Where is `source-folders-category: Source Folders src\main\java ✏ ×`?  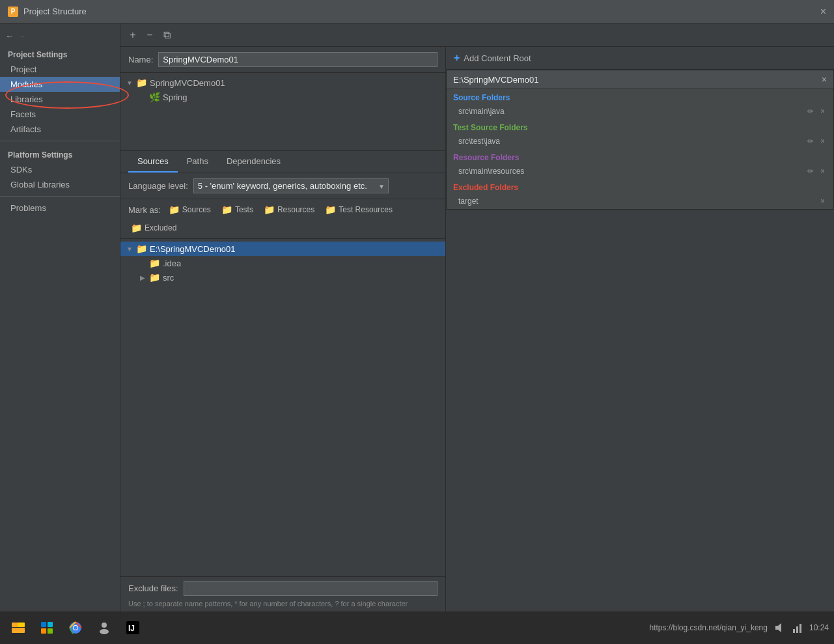 source-folders-category: Source Folders src\main\java ✏ × is located at coordinates (640, 104).